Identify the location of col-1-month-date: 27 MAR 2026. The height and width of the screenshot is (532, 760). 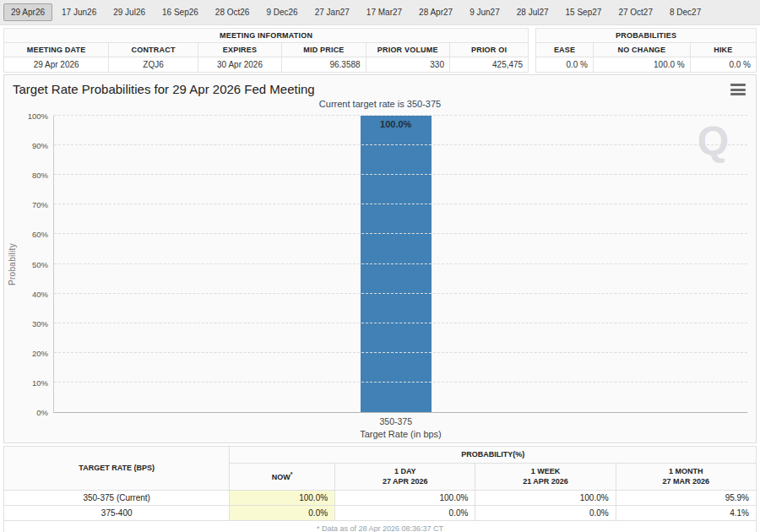
(687, 481).